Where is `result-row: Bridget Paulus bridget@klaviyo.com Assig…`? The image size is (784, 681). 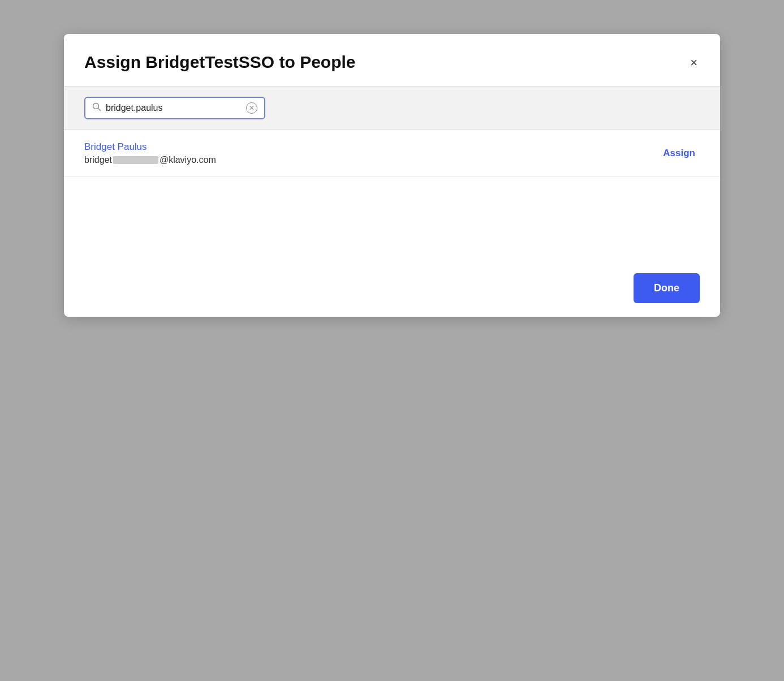
result-row: Bridget Paulus bridget@klaviyo.com Assig… is located at coordinates (392, 154).